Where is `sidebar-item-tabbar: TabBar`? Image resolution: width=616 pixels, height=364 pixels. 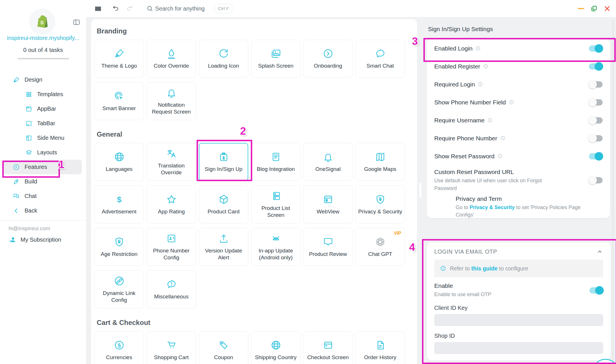 sidebar-item-tabbar: TabBar is located at coordinates (43, 123).